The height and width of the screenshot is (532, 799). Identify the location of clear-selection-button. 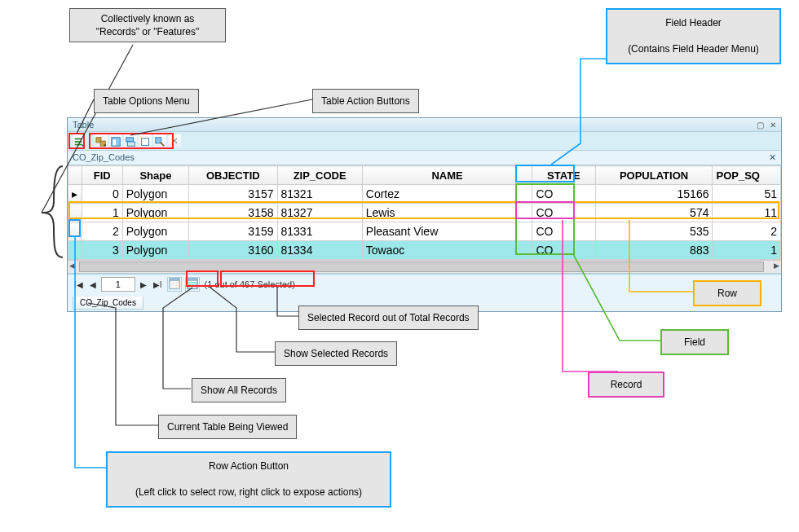
(145, 141).